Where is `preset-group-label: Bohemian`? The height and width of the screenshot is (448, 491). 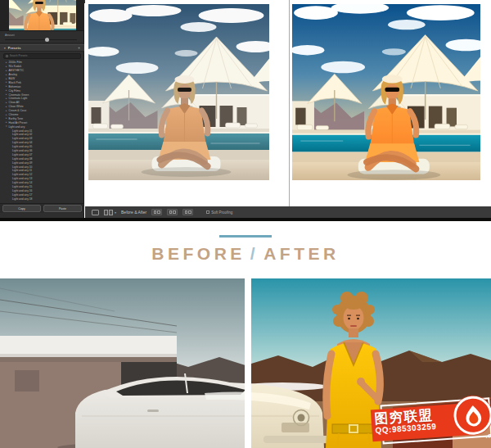
preset-group-label: Bohemian is located at coordinates (15, 87).